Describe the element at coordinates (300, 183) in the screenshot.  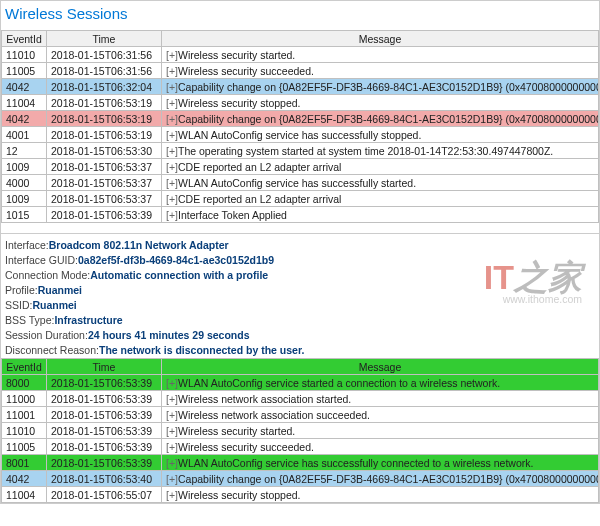
I see `table-row: 40002018-01-15T06:53:37[+]WLAN AutoConfi…` at that location.